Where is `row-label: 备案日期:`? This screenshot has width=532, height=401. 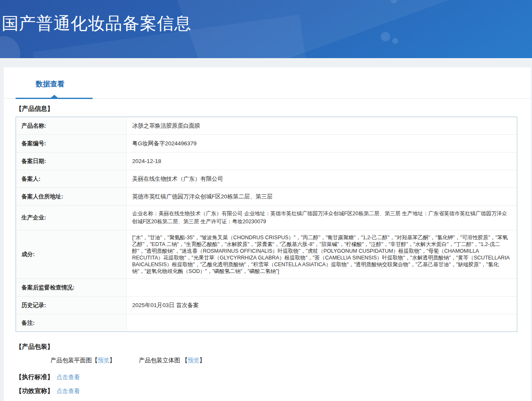
row-label: 备案日期: is located at coordinates (72, 161).